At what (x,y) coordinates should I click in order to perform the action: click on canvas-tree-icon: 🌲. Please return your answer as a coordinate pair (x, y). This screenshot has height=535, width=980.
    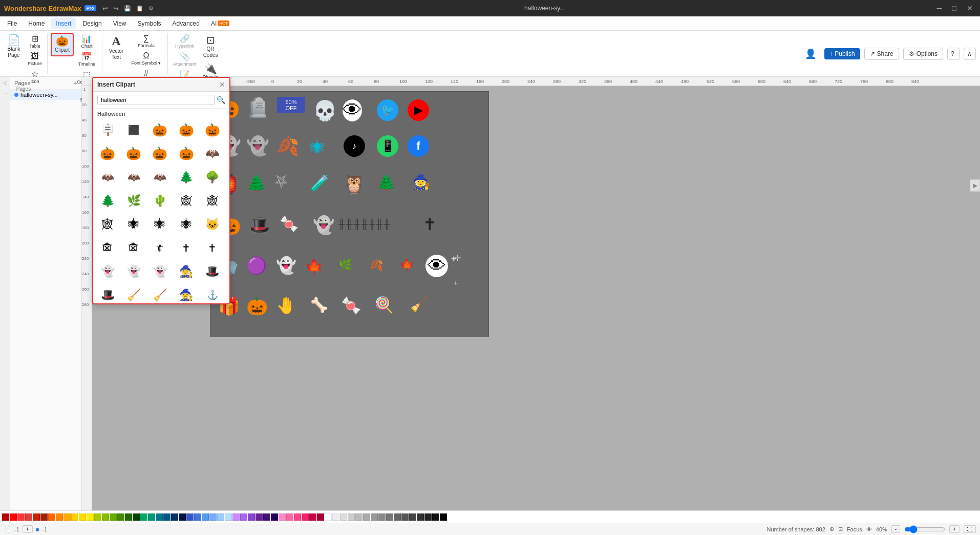
    Looking at the image, I should click on (257, 183).